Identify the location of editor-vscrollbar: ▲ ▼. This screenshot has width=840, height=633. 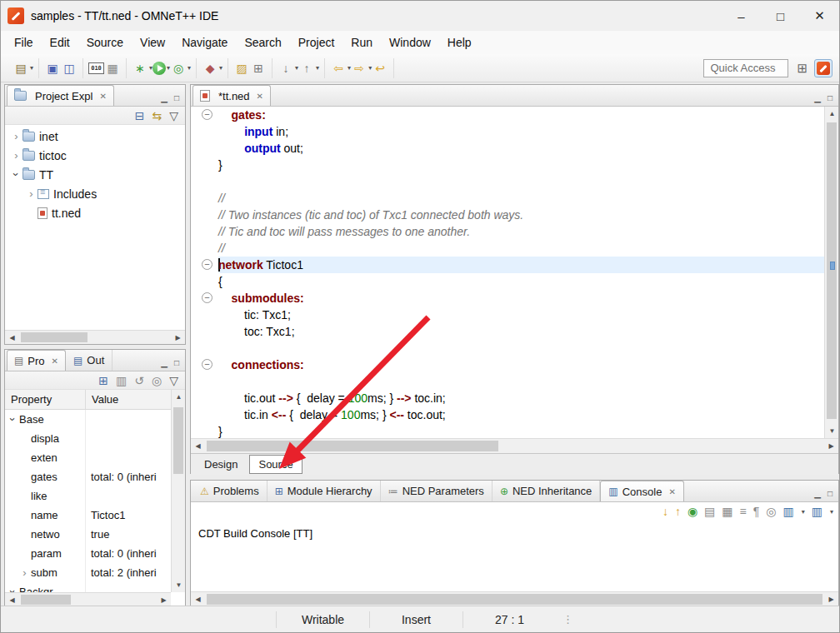
(832, 272).